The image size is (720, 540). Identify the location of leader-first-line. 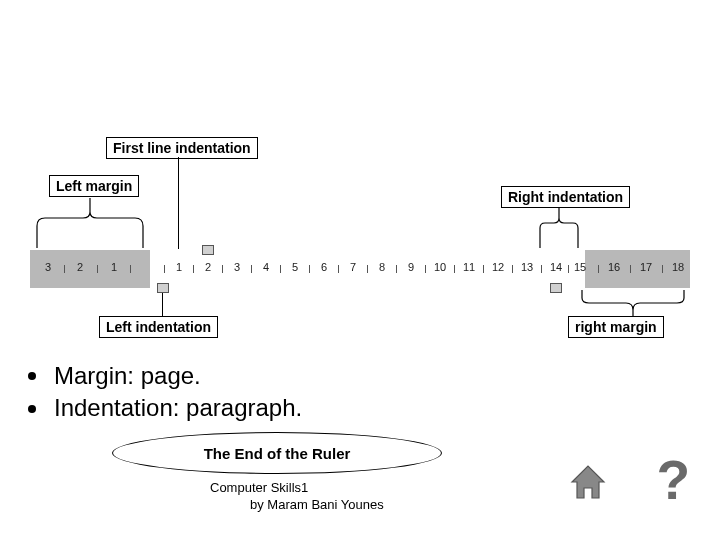
(178, 203).